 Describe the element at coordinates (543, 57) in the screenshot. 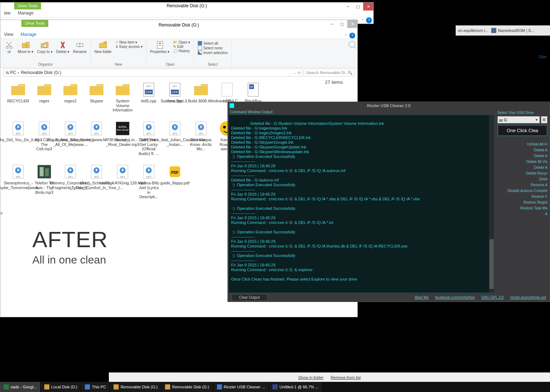

I see `open-link: Ope` at that location.